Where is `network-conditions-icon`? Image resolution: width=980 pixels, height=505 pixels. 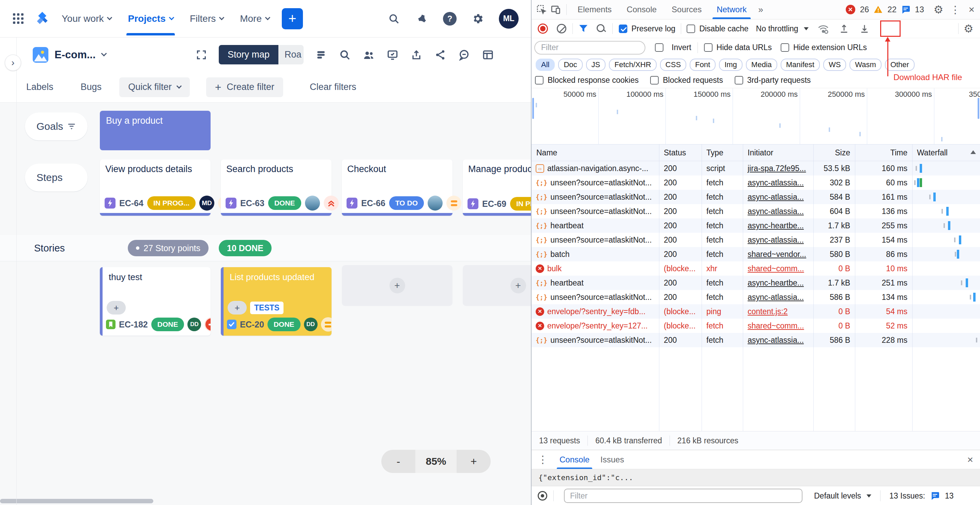 network-conditions-icon is located at coordinates (823, 29).